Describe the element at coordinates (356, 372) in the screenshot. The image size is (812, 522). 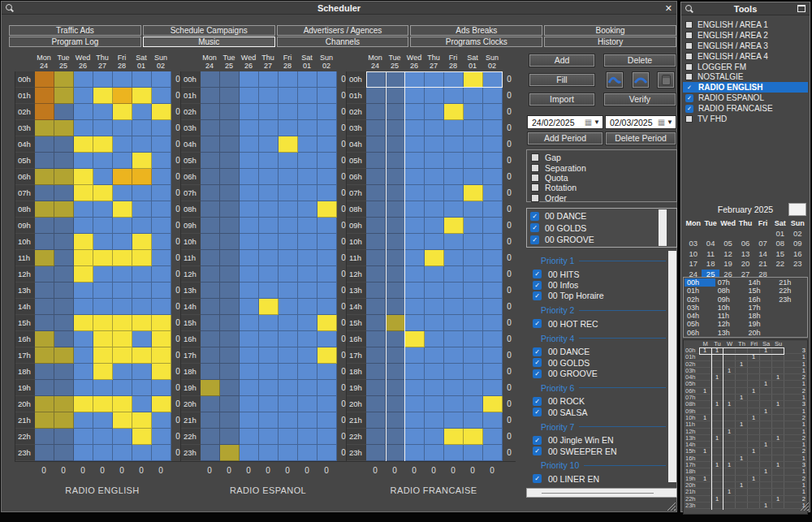
I see `hour-label: 18h` at that location.